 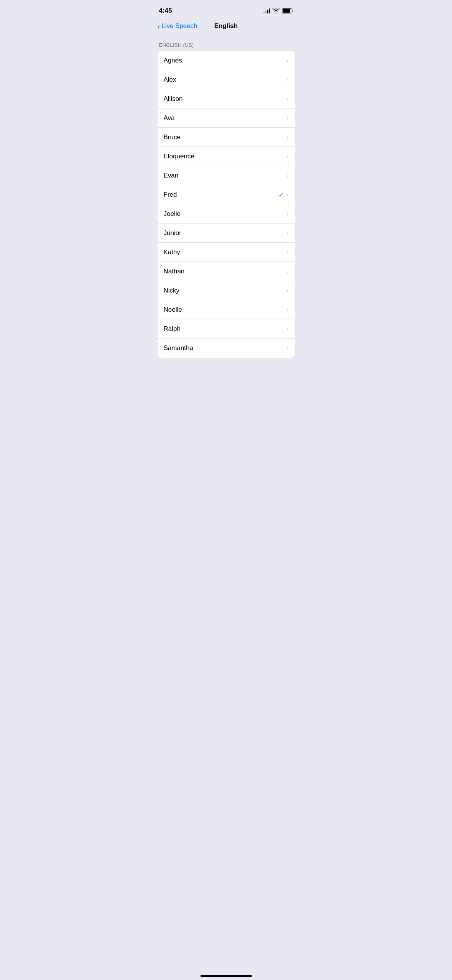 I want to click on voice-name: Fred, so click(x=170, y=195).